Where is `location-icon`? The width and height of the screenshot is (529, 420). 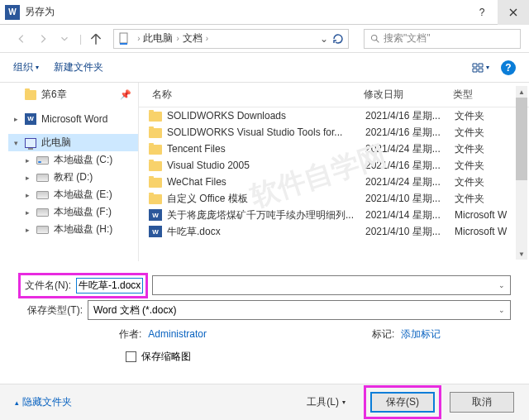 location-icon is located at coordinates (124, 39).